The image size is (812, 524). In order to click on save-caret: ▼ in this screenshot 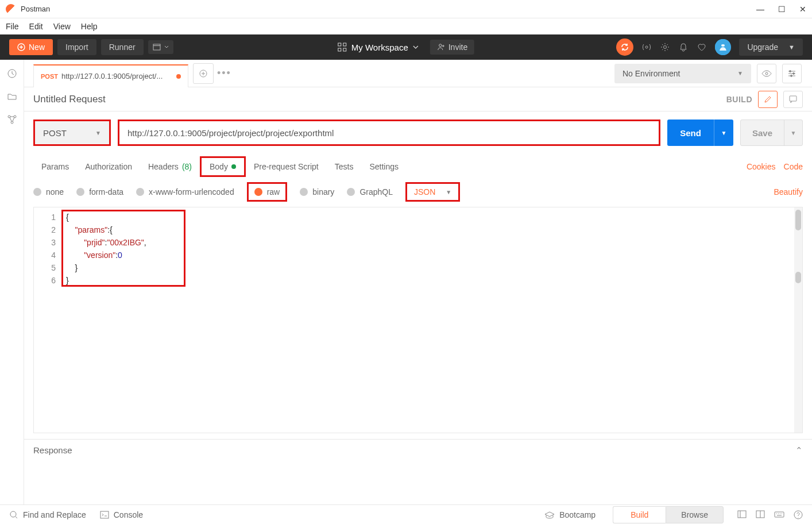, I will do `click(793, 133)`.